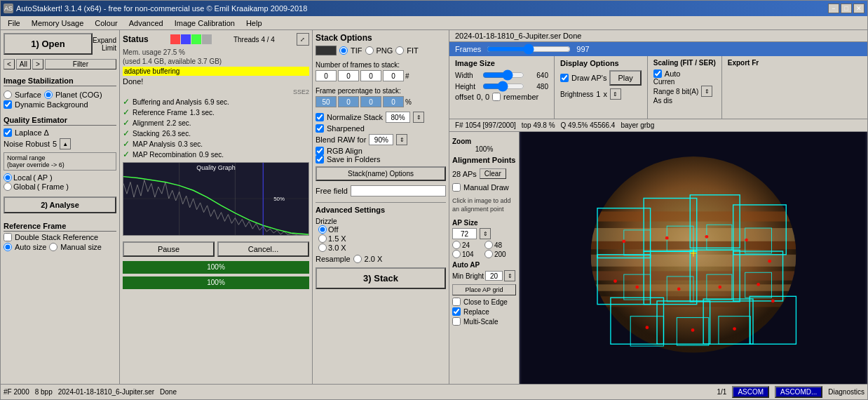  Describe the element at coordinates (60, 235) in the screenshot. I see `reference-frame-section: Reference Frame Double Stack Reference A…` at that location.